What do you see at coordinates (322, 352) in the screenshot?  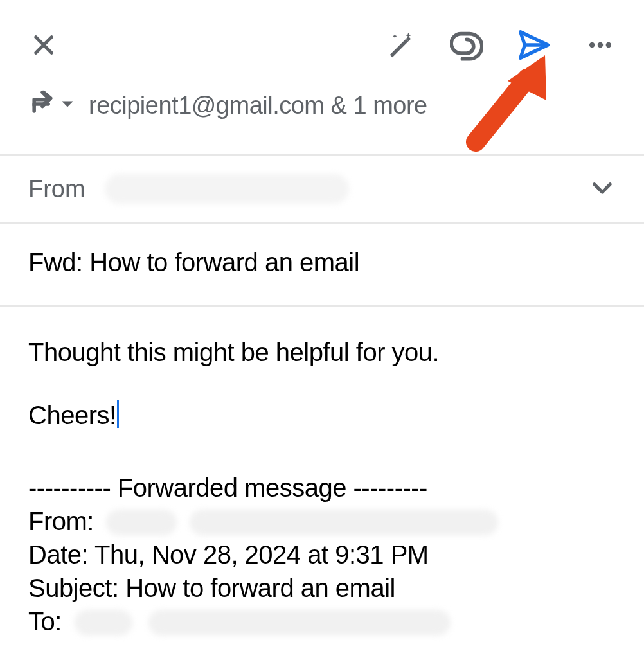 I see `body-line-1: Thought this might be helpful for you.` at bounding box center [322, 352].